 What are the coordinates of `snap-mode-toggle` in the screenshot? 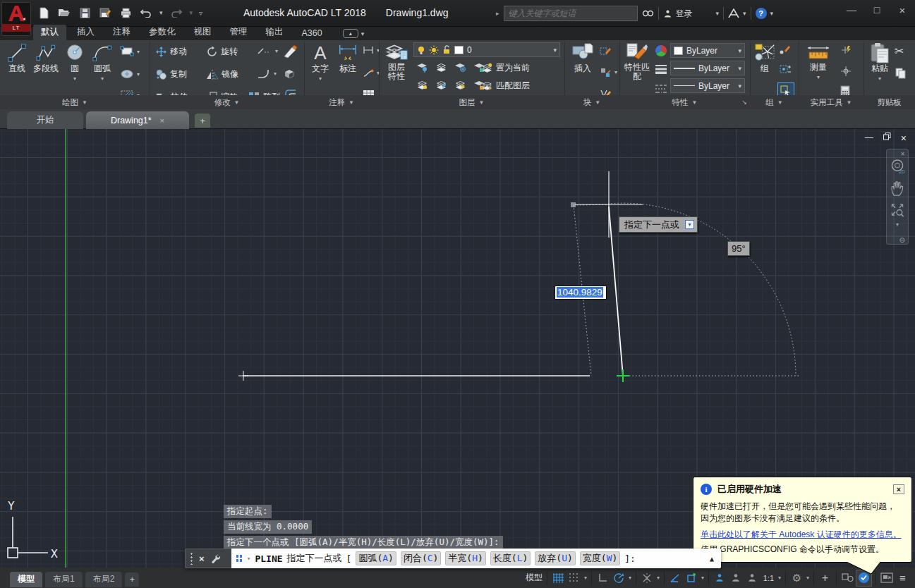 It's located at (574, 578).